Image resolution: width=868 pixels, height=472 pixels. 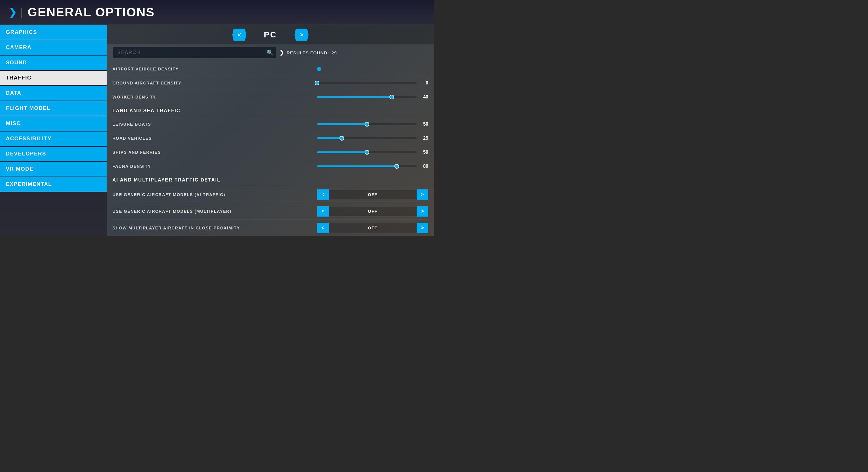 What do you see at coordinates (357, 167) in the screenshot?
I see `slider-fill-fauna-density` at bounding box center [357, 167].